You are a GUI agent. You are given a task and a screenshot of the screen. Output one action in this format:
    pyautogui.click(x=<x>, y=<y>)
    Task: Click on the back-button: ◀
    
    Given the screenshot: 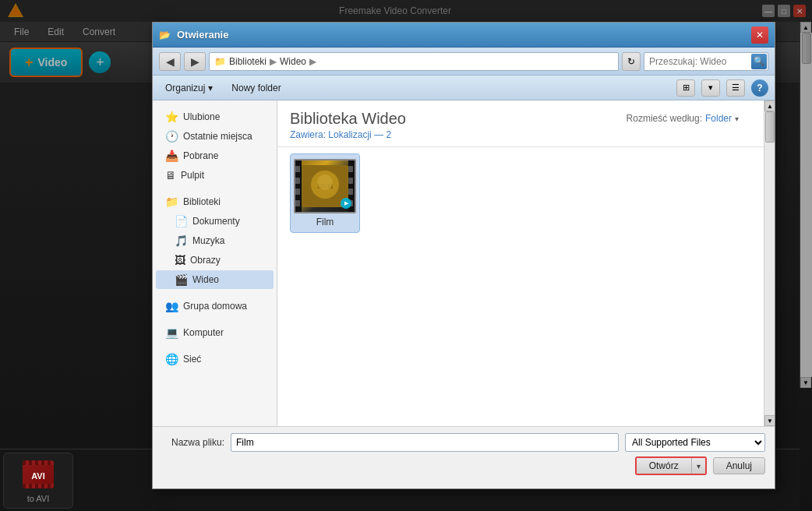 What is the action you would take?
    pyautogui.click(x=170, y=62)
    